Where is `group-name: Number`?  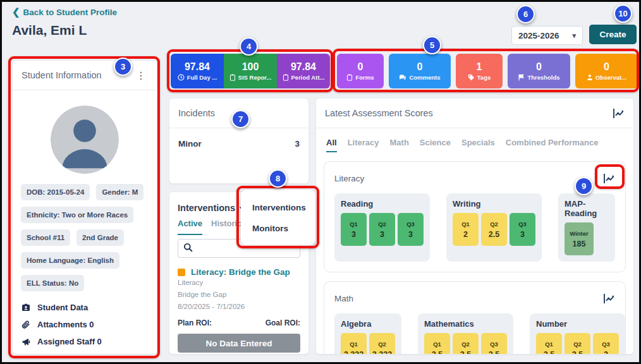
group-name: Number is located at coordinates (578, 324).